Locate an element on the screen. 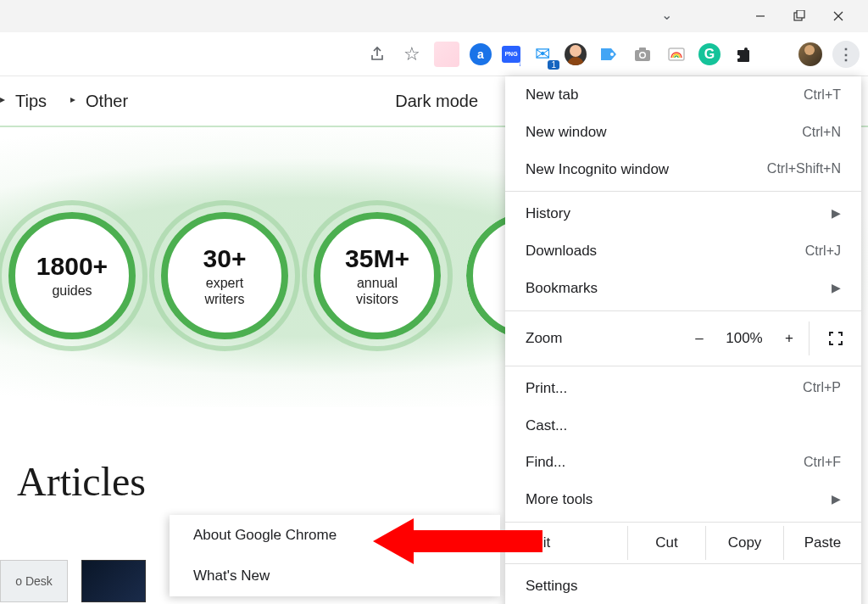  minimize-button is located at coordinates (760, 16).